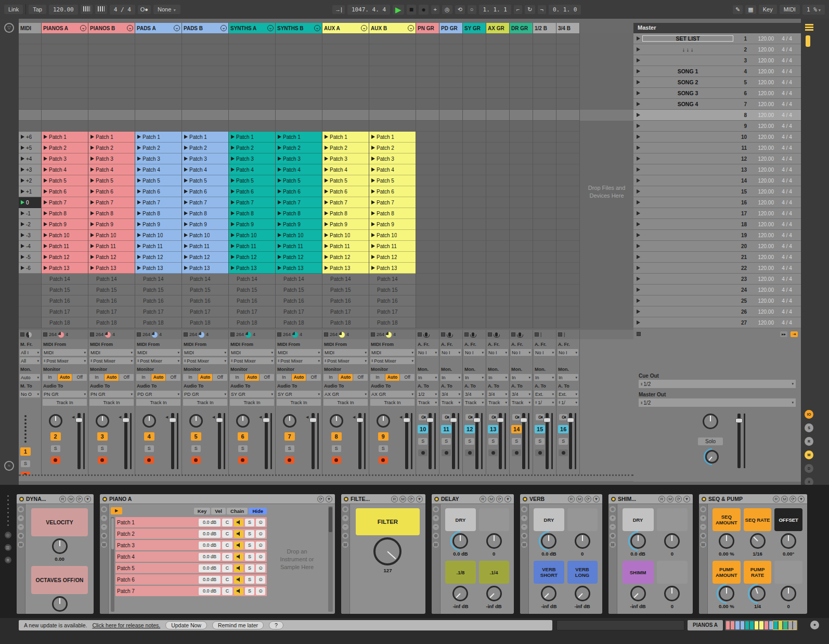 The width and height of the screenshot is (829, 644). What do you see at coordinates (64, 394) in the screenshot?
I see `output-routing-select: PN GR▾` at bounding box center [64, 394].